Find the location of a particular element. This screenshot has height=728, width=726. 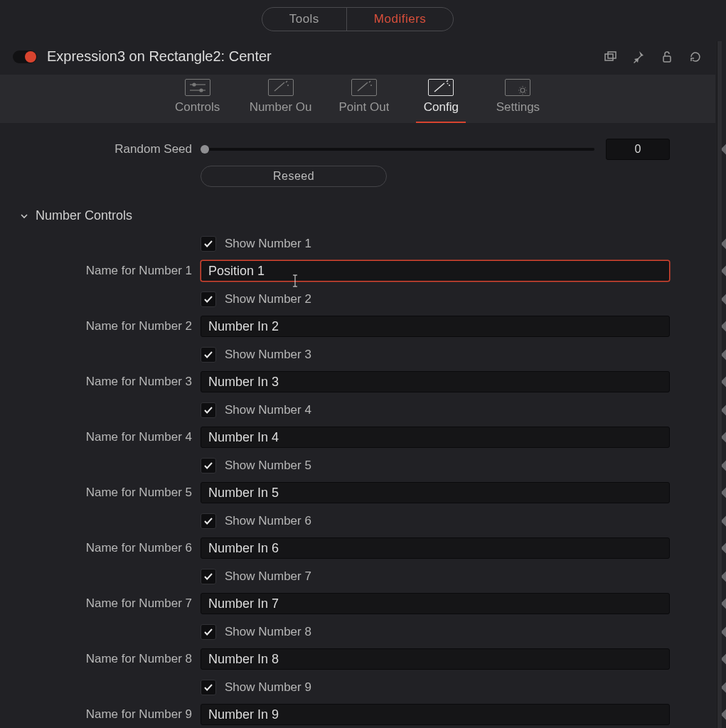

subtab-label: Controls is located at coordinates (198, 107).